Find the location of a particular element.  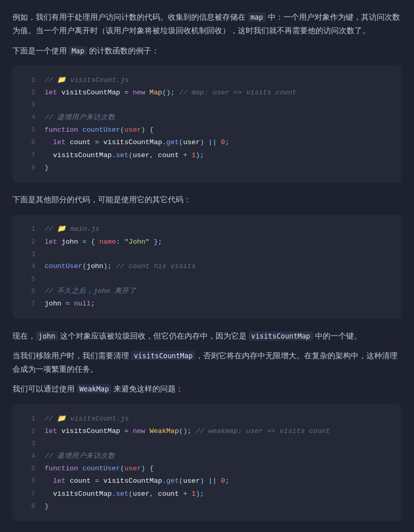

code-line: 6 // 不久之后，john 离开了 is located at coordinates (207, 291).